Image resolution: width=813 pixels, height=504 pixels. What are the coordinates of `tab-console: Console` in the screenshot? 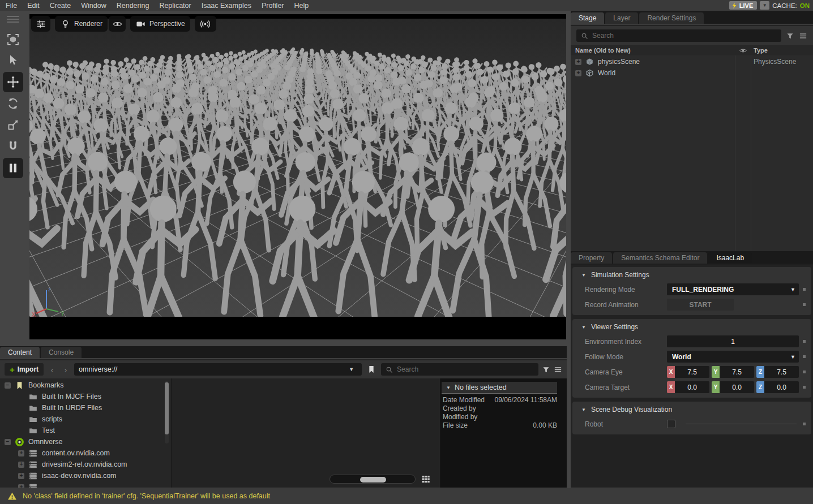 It's located at (61, 352).